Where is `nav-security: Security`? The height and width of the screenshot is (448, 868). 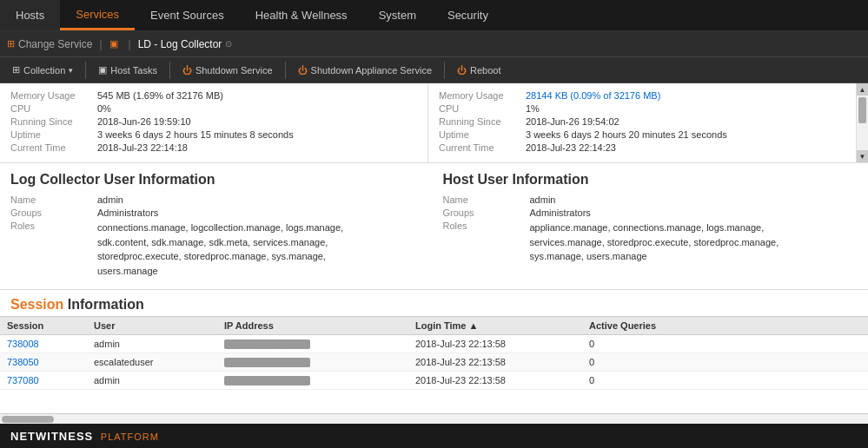
nav-security: Security is located at coordinates (467, 16).